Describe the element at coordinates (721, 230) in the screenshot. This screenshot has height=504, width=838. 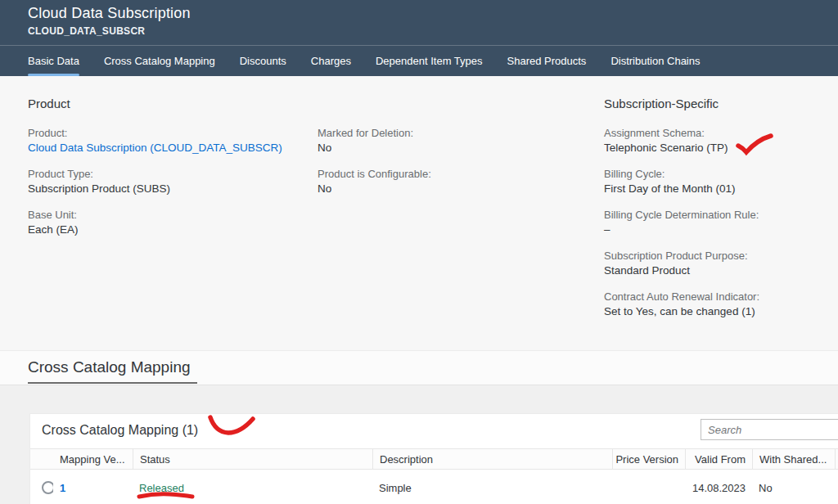
I see `field-value: –` at that location.